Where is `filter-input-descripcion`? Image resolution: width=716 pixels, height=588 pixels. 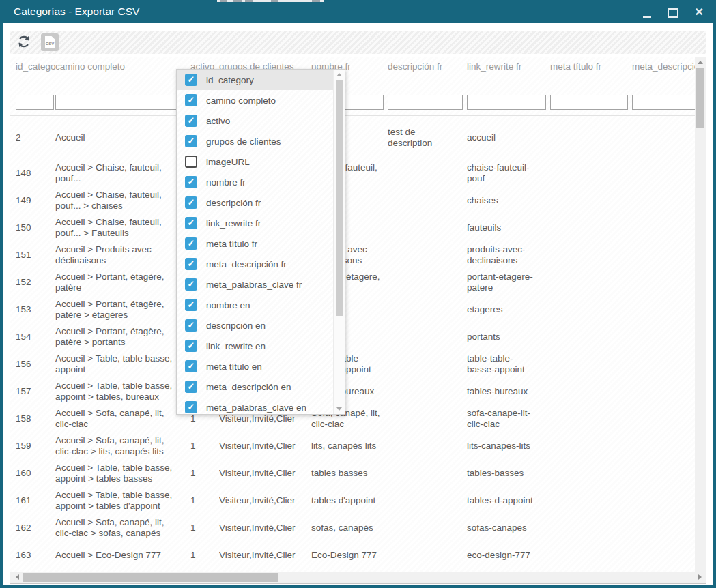
filter-input-descripcion is located at coordinates (425, 102).